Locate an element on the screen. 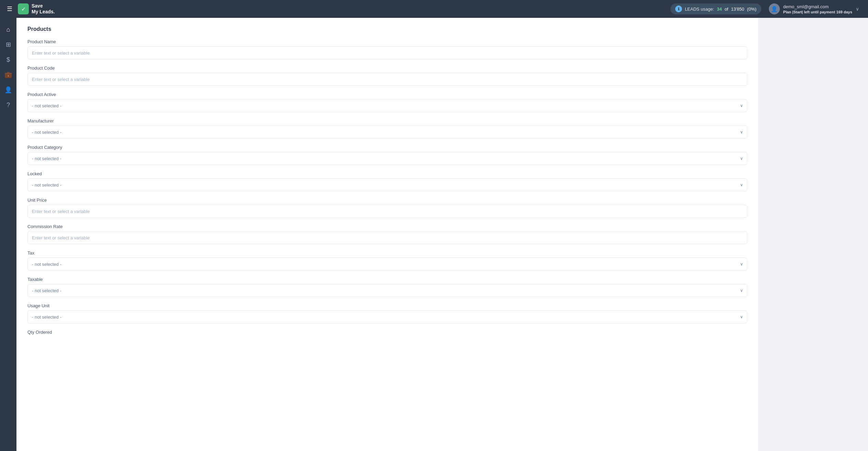 This screenshot has width=868, height=451. hamburger-icon: ☰ is located at coordinates (10, 9).